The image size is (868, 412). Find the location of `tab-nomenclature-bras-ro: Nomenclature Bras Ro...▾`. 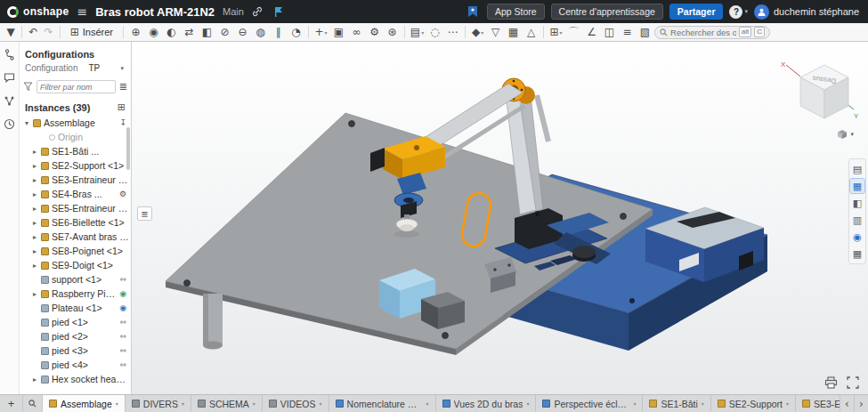

tab-nomenclature-bras-ro: Nomenclature Bras Ro...▾ is located at coordinates (383, 404).